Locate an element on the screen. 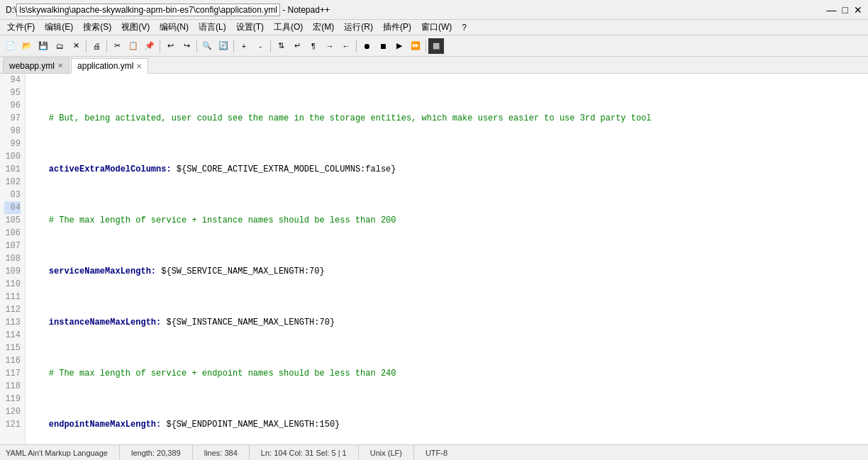 The image size is (868, 460). line-num: 120 is located at coordinates (13, 412).